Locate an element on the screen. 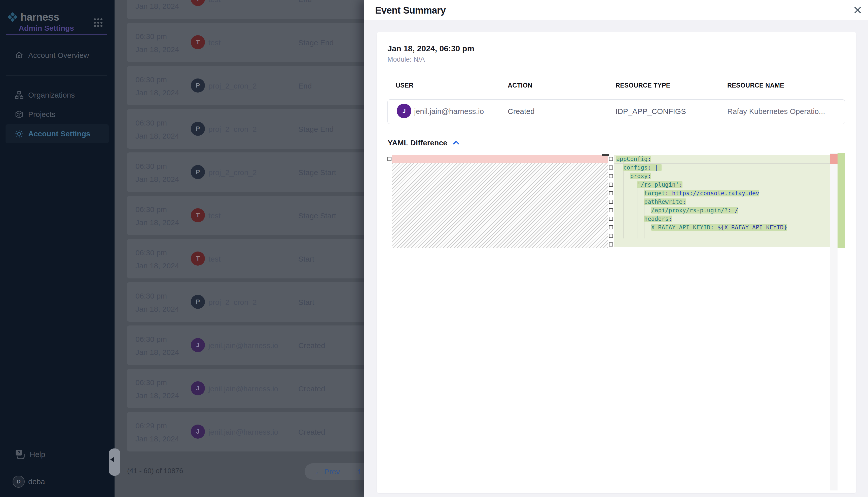 This screenshot has height=497, width=868. diff-ruler-added-mark is located at coordinates (842, 200).